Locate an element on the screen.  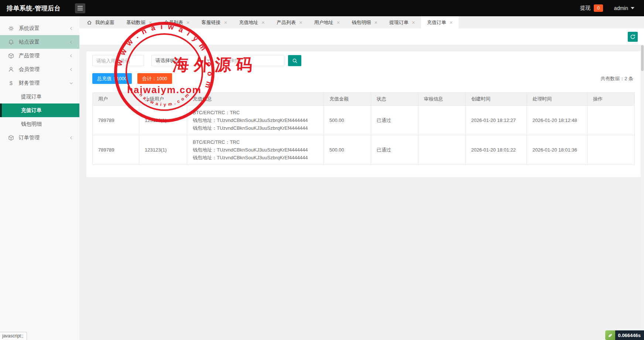
tab-service-link: 客服链接 × is located at coordinates (215, 22).